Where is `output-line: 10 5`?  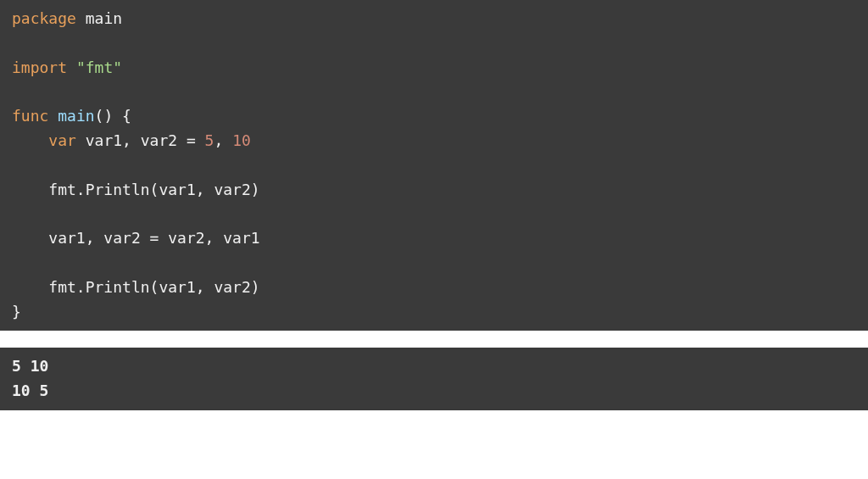 output-line: 10 5 is located at coordinates (31, 390).